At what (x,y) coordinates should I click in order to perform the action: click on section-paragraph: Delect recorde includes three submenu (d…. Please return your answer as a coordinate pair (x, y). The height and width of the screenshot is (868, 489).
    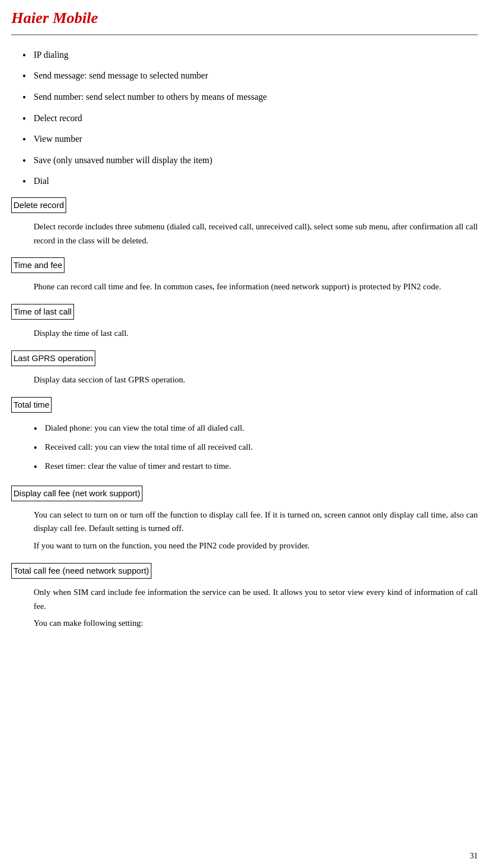
    Looking at the image, I should click on (256, 234).